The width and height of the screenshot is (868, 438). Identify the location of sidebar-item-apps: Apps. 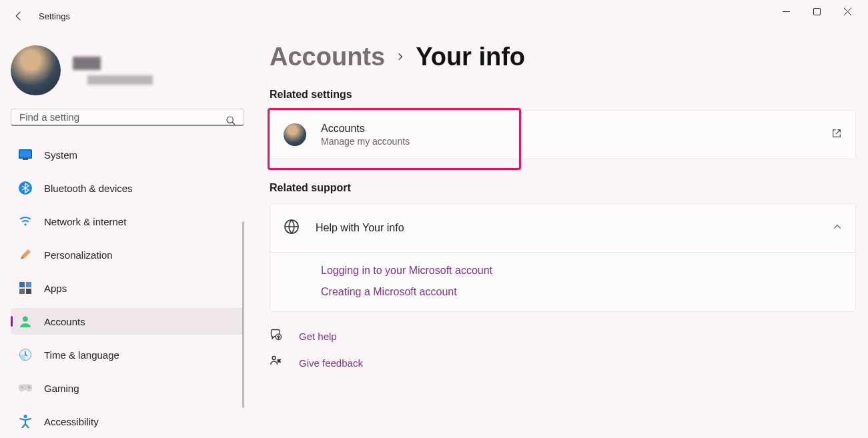
(127, 288).